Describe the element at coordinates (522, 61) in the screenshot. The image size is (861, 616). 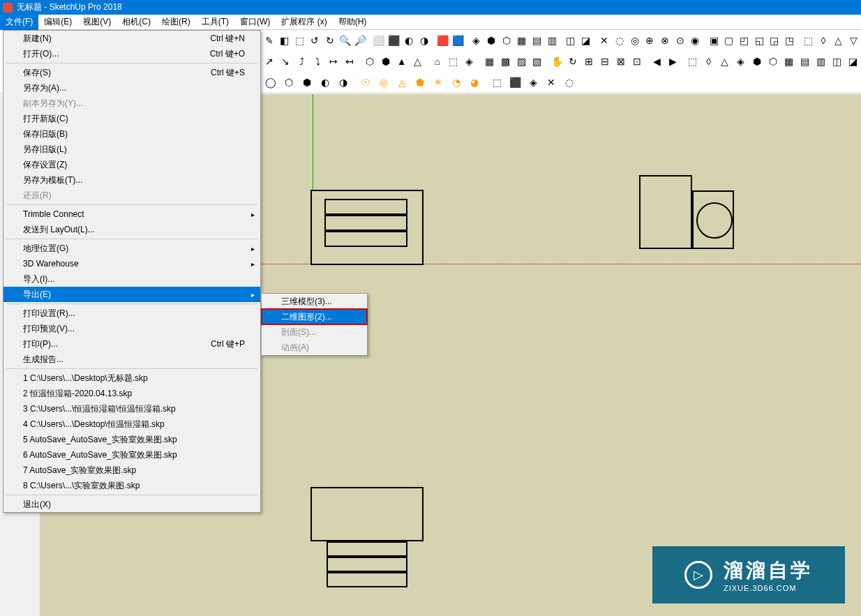
I see `toolbar-button: ▨` at that location.